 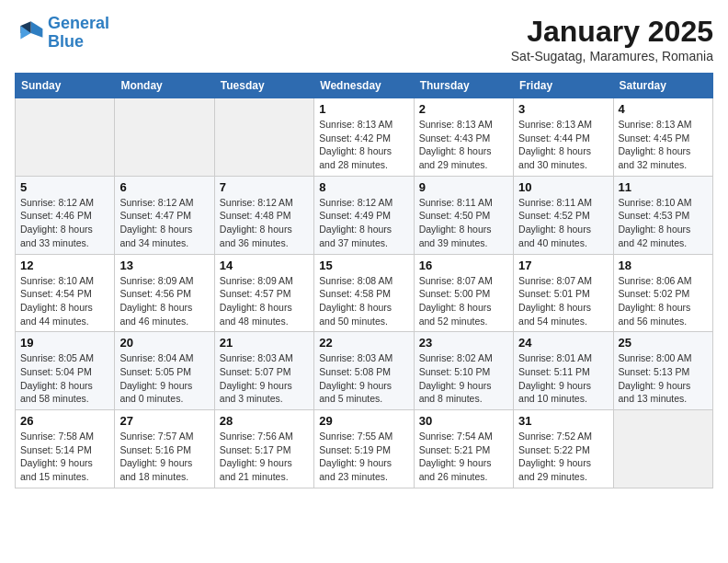 I want to click on day-number: 13, so click(x=164, y=265).